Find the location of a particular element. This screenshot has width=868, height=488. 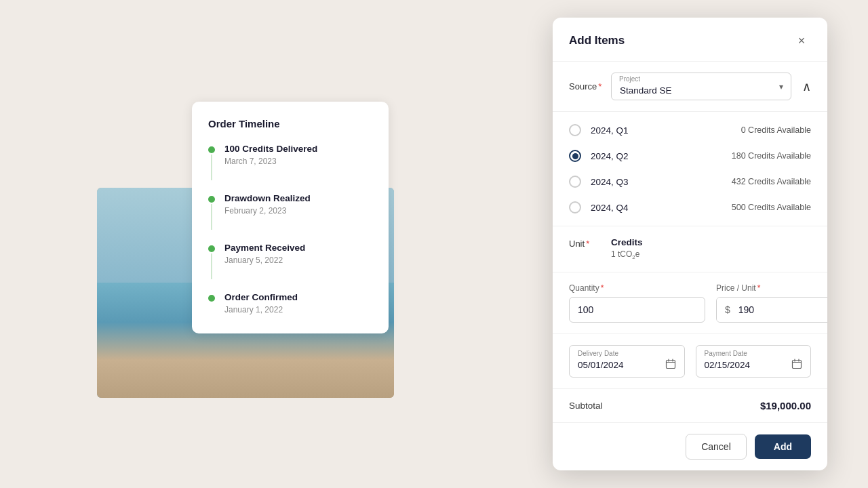

quarter-label-q4: 2024, Q4 is located at coordinates (661, 207).